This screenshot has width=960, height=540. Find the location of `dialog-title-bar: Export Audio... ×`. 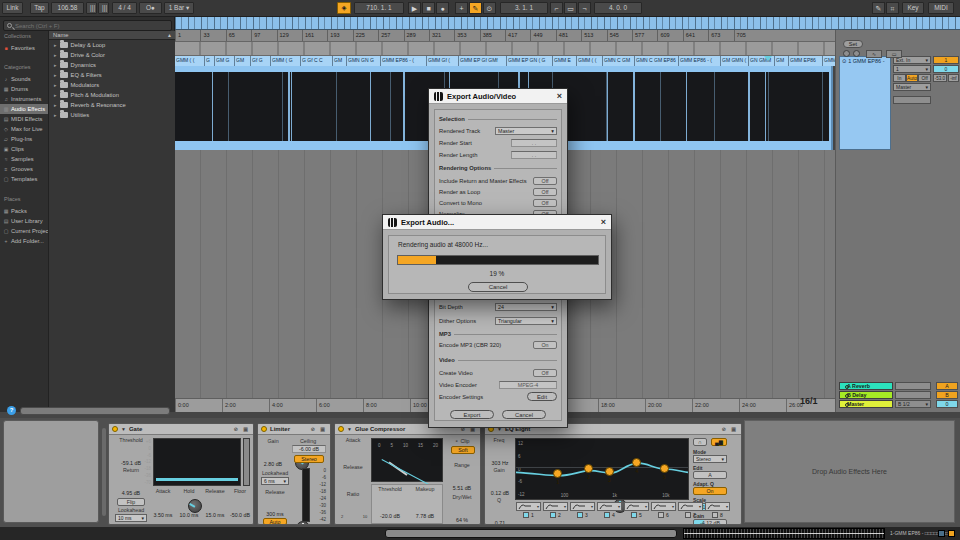

dialog-title-bar: Export Audio... × is located at coordinates (497, 222).